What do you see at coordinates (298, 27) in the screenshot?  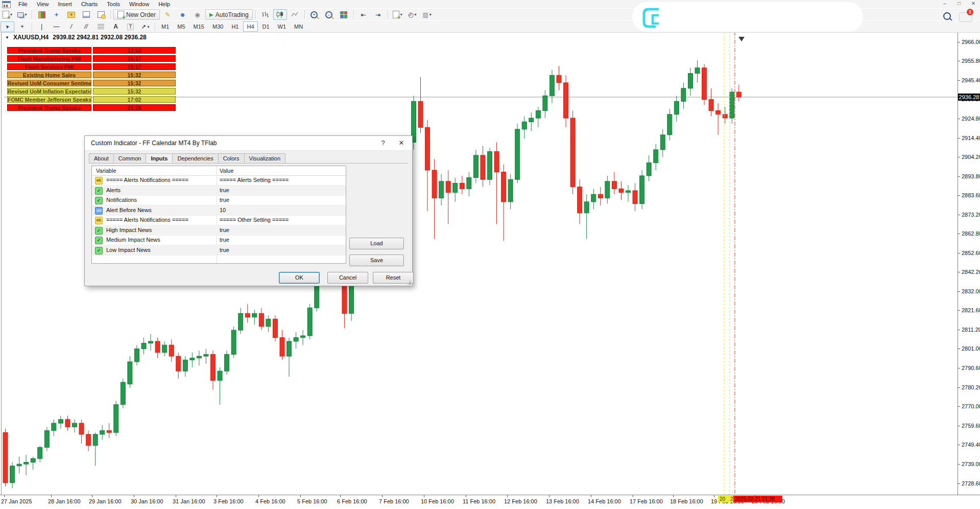 I see `timeframe-mn: MN` at bounding box center [298, 27].